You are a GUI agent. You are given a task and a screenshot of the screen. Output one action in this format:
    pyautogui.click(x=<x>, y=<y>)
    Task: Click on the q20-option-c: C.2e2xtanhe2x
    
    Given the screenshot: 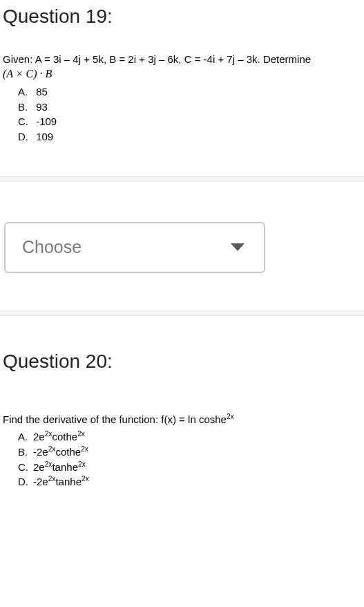 What is the action you would take?
    pyautogui.click(x=189, y=467)
    